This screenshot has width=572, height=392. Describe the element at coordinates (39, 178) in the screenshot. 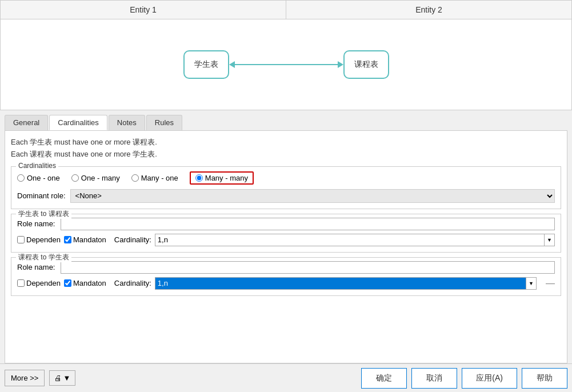

I see `radio-one-one: One - one` at that location.